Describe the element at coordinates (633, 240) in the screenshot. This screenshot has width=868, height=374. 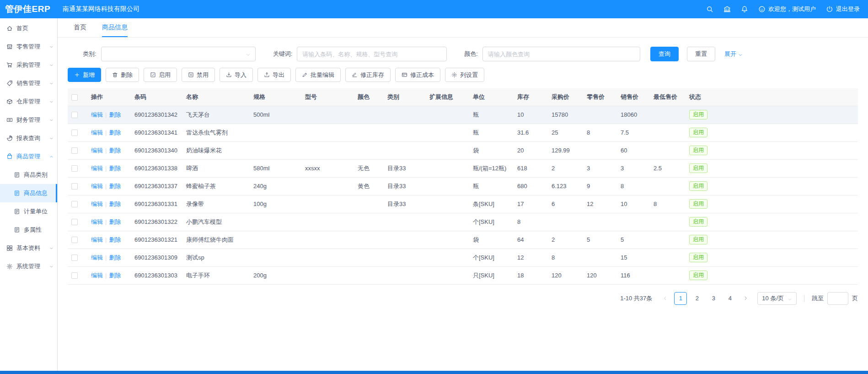
I see `cell-sale-price: 5` at that location.